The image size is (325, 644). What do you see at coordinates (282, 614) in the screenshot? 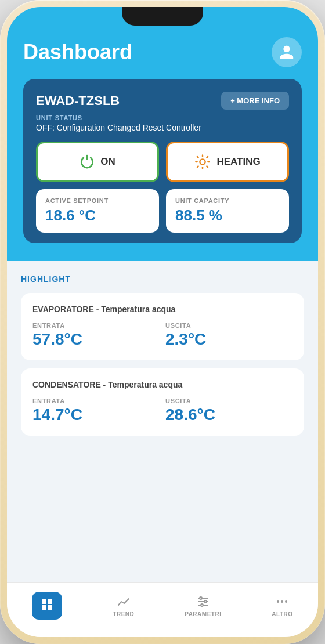
I see `altro-label: ALTRO` at bounding box center [282, 614].